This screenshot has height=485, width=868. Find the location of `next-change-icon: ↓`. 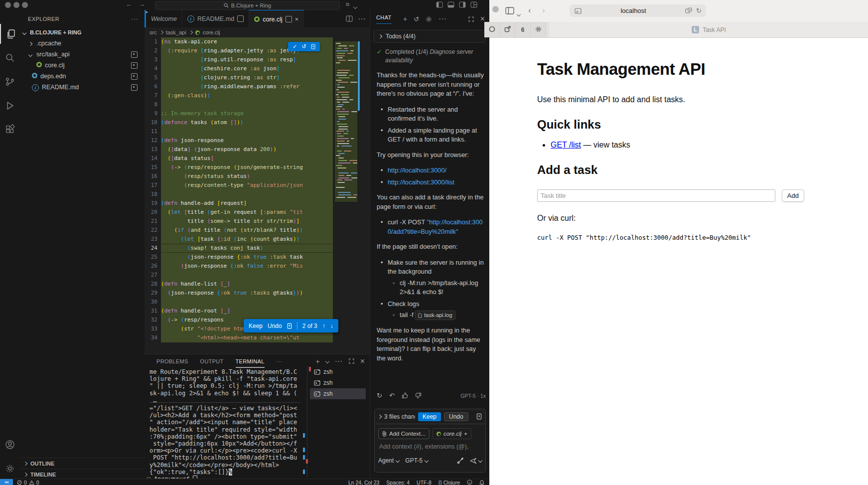

next-change-icon: ↓ is located at coordinates (332, 326).